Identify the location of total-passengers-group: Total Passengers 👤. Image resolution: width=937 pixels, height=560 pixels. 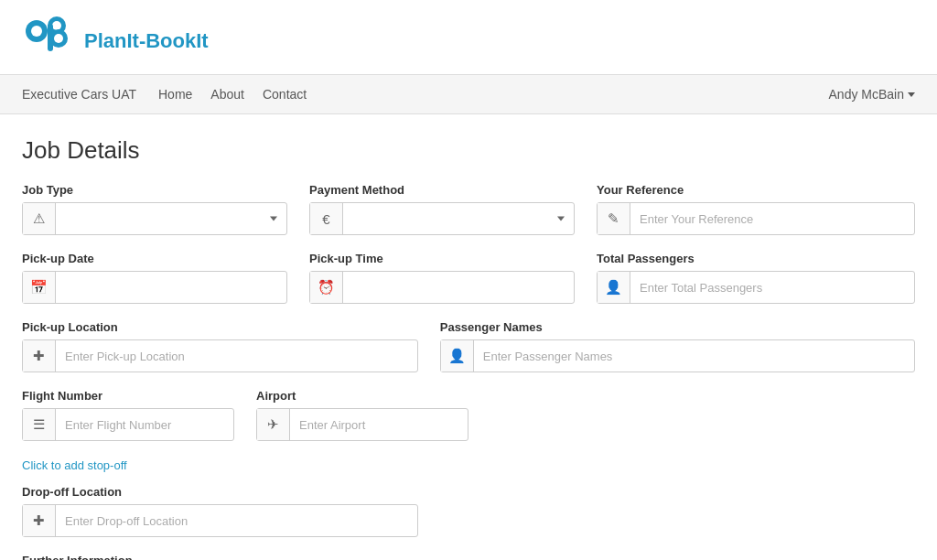
(756, 278).